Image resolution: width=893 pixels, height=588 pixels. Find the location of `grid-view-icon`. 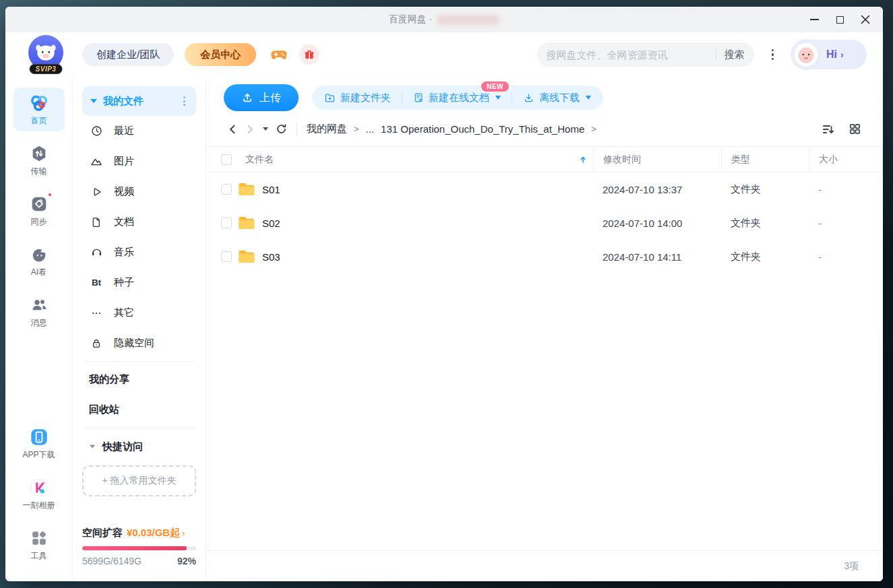

grid-view-icon is located at coordinates (855, 129).